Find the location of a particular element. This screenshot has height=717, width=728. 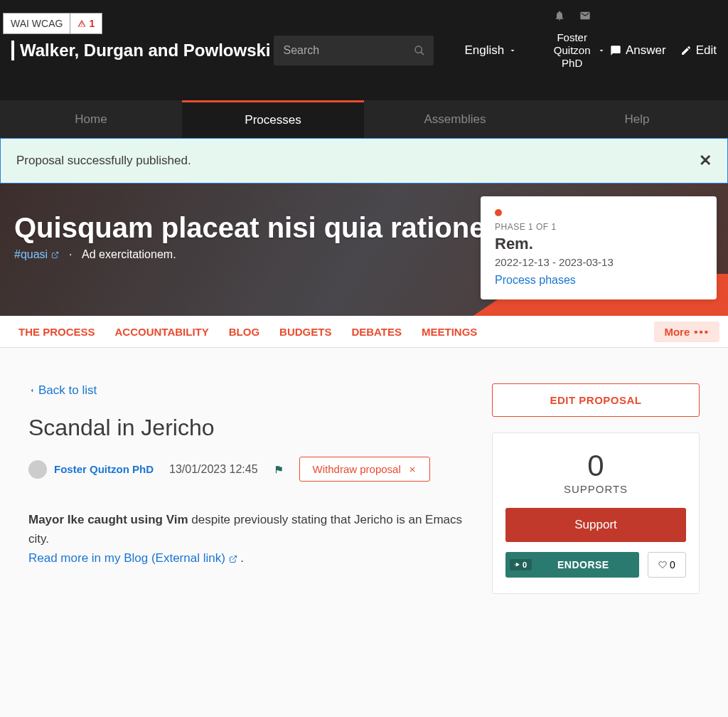

read-more-link: Read more in my Blog (External link) is located at coordinates (134, 558).